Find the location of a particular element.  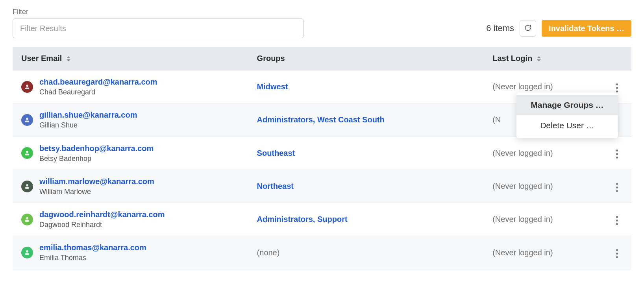

user-name: Emilia Thomas is located at coordinates (93, 258).